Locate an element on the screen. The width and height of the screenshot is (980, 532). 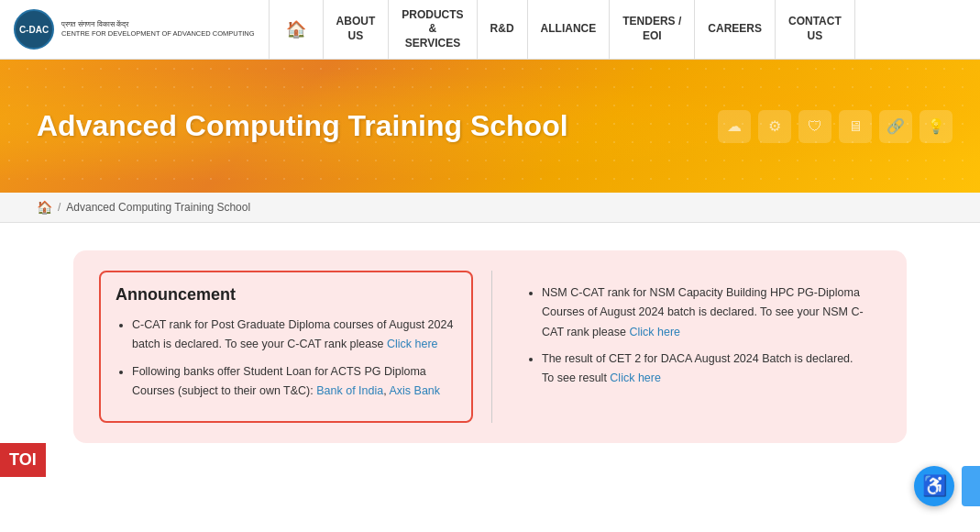
nav-item-about: ABOUTUS is located at coordinates (357, 29).